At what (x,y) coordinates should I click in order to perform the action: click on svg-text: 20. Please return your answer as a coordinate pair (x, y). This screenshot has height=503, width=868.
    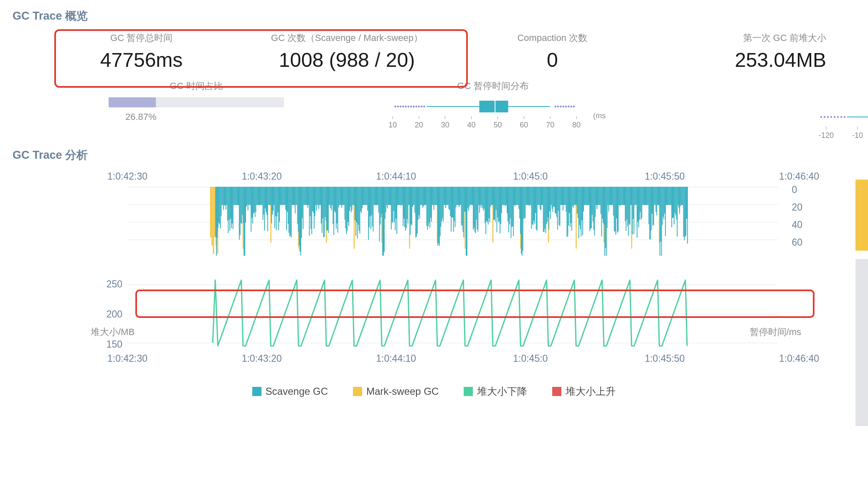
    Looking at the image, I should click on (419, 125).